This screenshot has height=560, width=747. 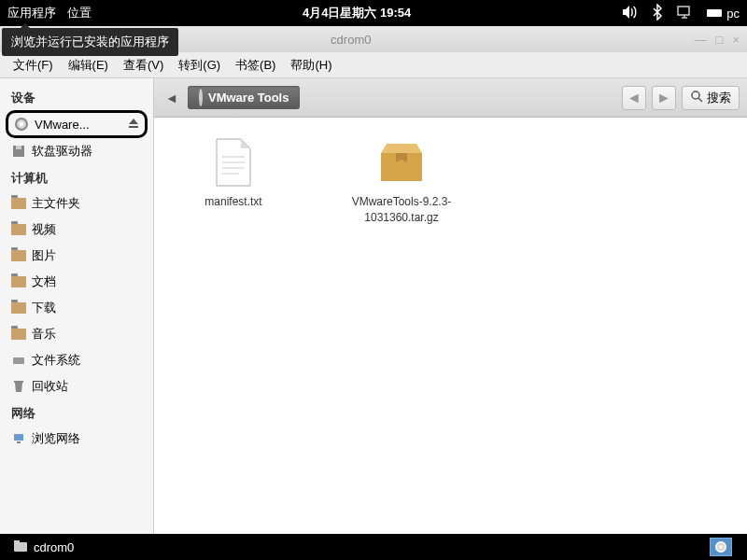 What do you see at coordinates (630, 13) in the screenshot?
I see `volume-icon` at bounding box center [630, 13].